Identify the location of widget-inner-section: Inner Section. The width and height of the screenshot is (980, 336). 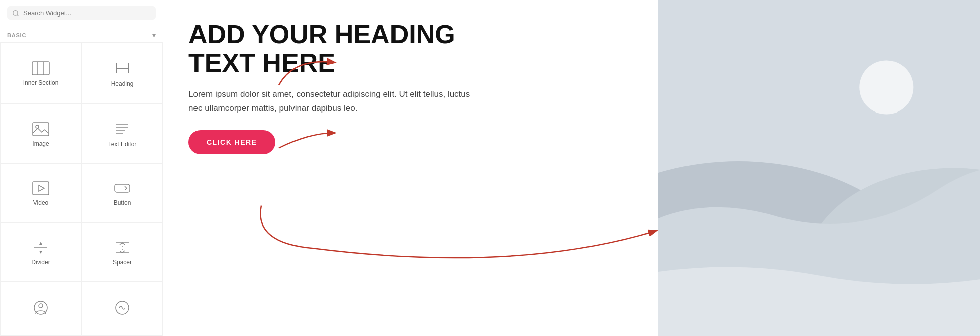
(41, 73).